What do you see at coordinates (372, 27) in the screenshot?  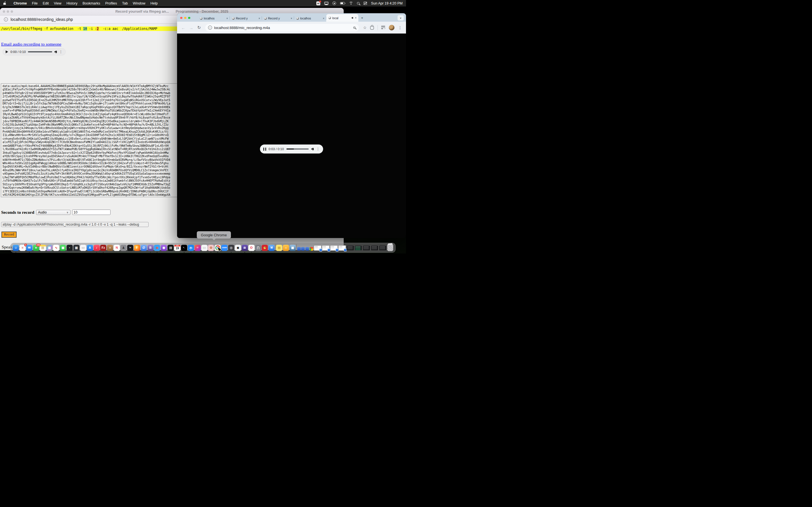 I see `extensions-icon` at bounding box center [372, 27].